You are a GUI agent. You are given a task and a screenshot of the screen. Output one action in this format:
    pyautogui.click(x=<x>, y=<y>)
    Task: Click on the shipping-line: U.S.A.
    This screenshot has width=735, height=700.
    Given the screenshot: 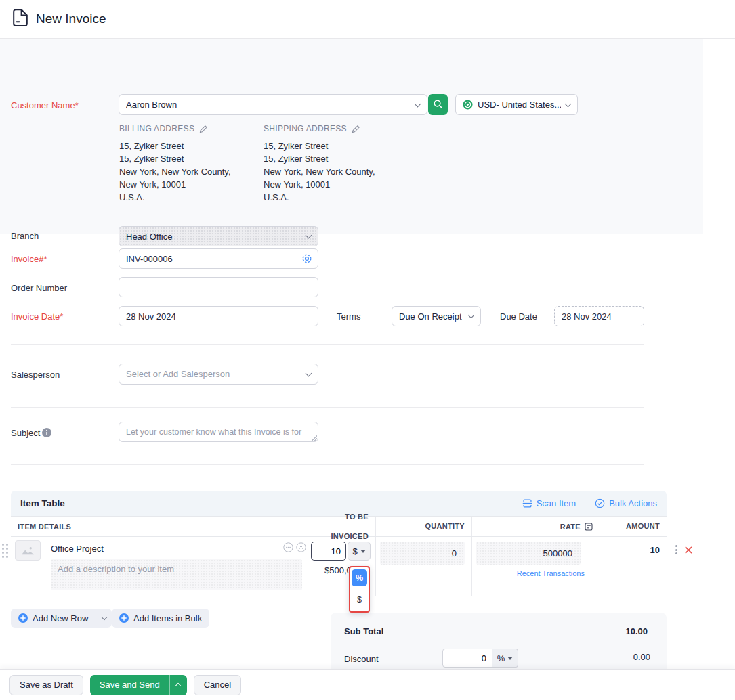 What is the action you would take?
    pyautogui.click(x=320, y=198)
    